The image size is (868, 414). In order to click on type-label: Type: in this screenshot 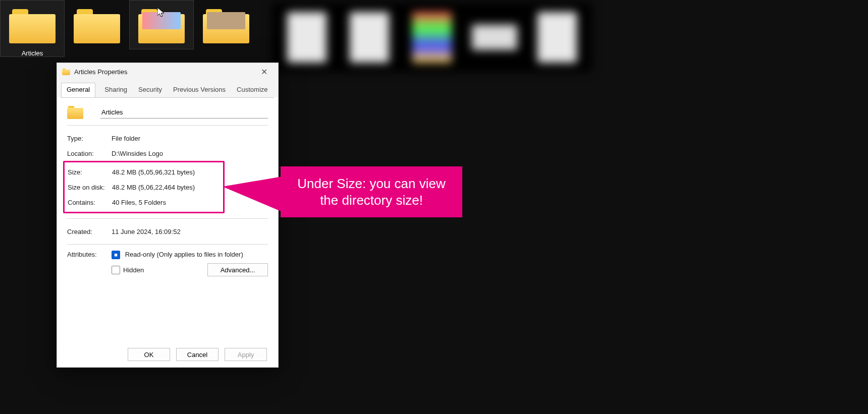, I will do `click(89, 138)`.